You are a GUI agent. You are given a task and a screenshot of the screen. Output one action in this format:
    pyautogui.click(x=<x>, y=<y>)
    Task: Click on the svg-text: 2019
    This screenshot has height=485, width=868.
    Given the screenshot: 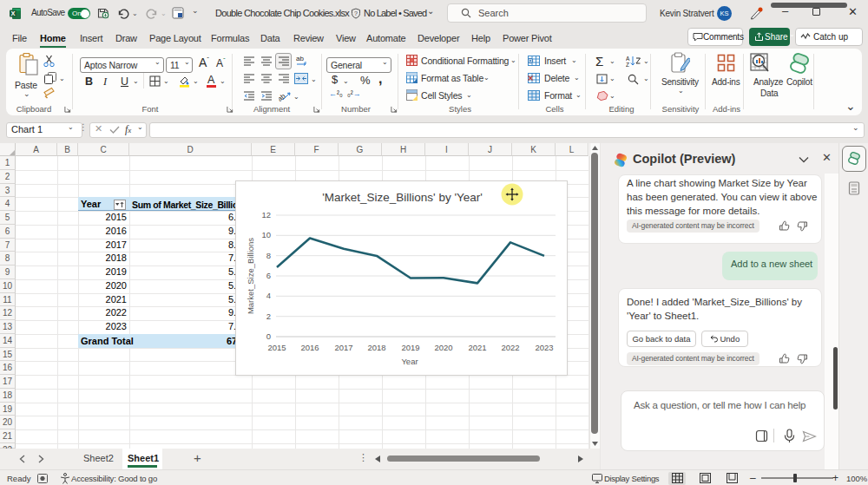 What is the action you would take?
    pyautogui.click(x=410, y=347)
    